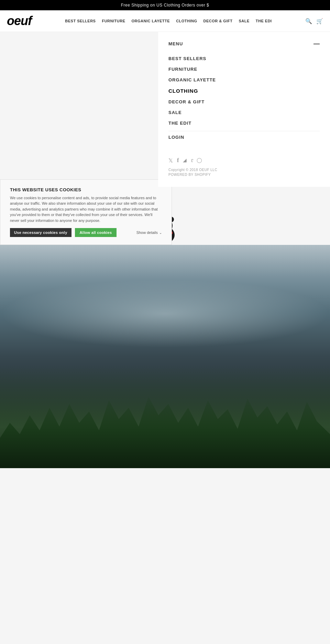 This screenshot has width=330, height=644. What do you see at coordinates (96, 233) in the screenshot?
I see `allow-all-cookies-button: Allow all cookies` at bounding box center [96, 233].